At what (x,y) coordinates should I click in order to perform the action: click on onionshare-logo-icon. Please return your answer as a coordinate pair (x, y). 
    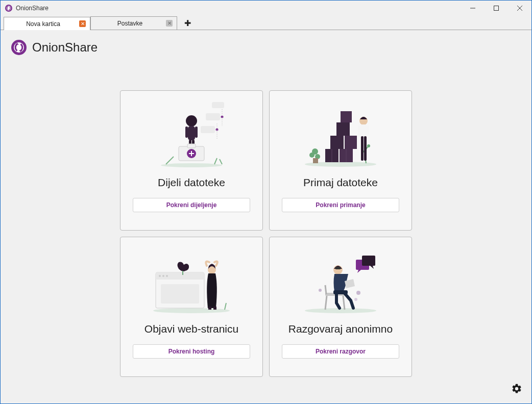
    Looking at the image, I should click on (19, 47).